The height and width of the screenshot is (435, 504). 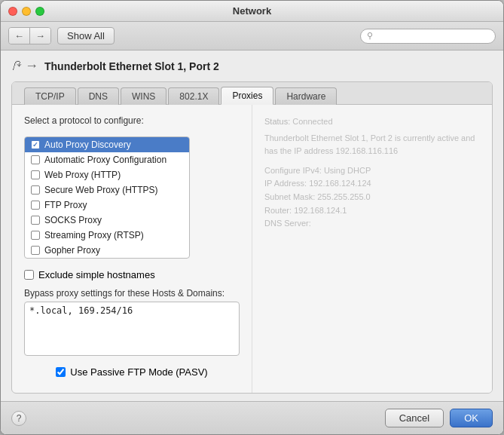 I want to click on configure-ipv4-label: Configure IPv4:, so click(x=293, y=170).